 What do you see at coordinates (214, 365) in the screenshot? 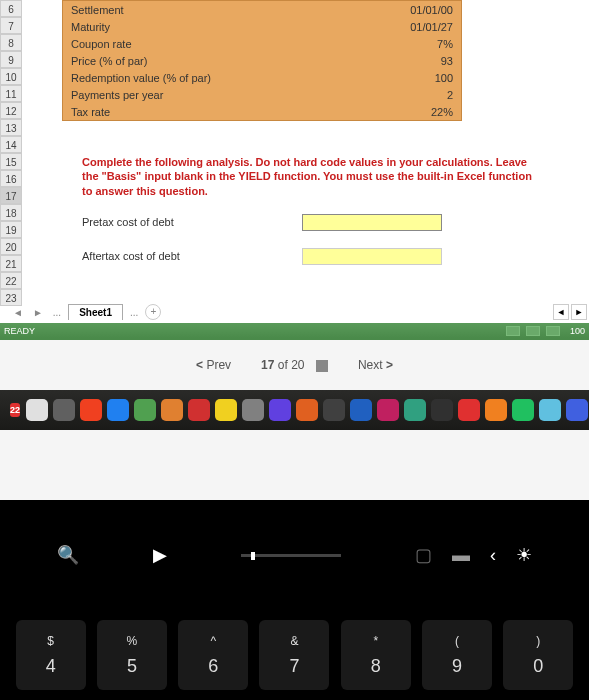
I see `prev-button: Prev` at bounding box center [214, 365].